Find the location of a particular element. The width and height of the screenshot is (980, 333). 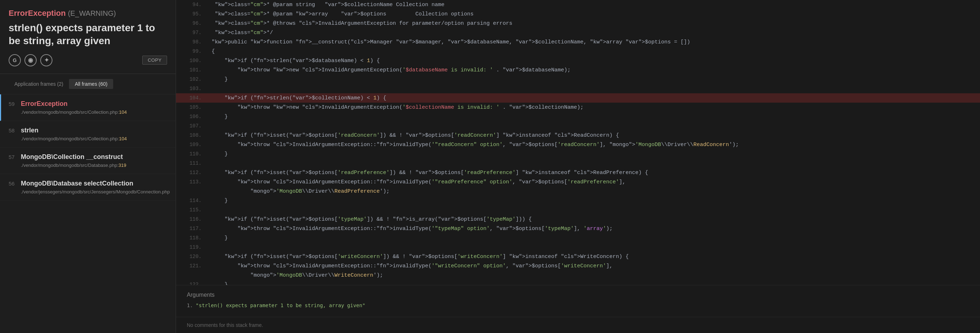

line-code: "kw">class="cm">* @param "kw">array "var… is located at coordinates (594, 14).